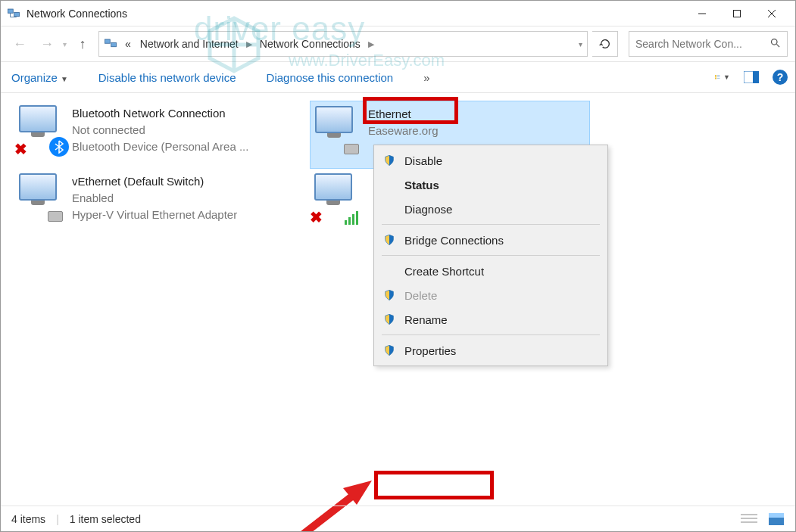 The height and width of the screenshot is (532, 796). I want to click on back-button: ←, so click(20, 44).